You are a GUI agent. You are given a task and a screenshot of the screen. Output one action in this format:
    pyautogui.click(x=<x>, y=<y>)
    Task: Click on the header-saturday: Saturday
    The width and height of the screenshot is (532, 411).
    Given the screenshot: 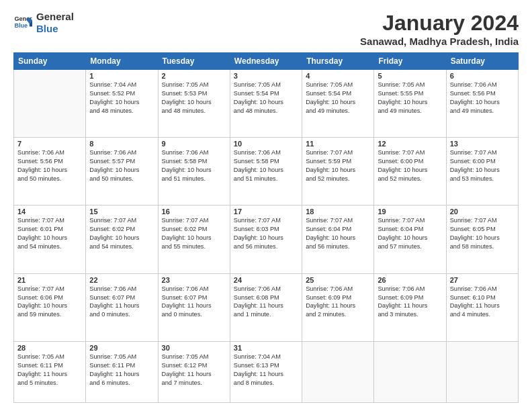 What is the action you would take?
    pyautogui.click(x=482, y=62)
    